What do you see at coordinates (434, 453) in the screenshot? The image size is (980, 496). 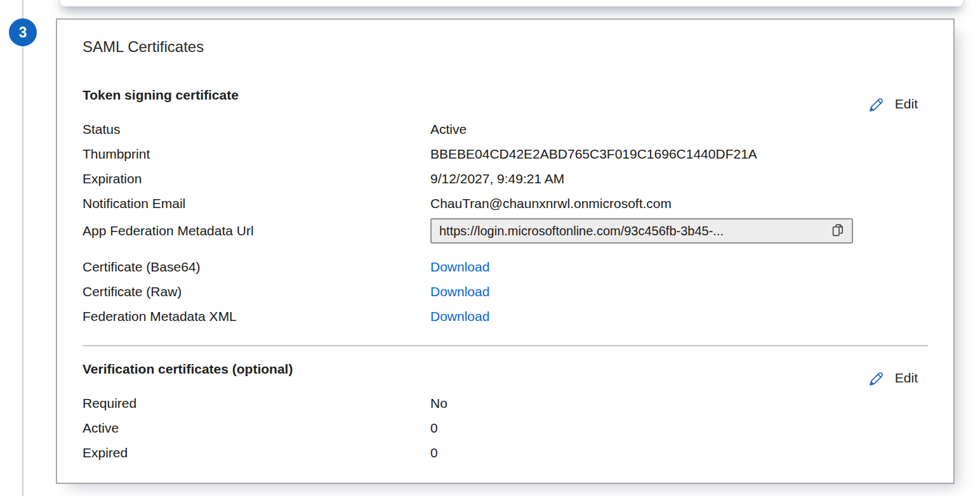 I see `expired-count-value: 0` at bounding box center [434, 453].